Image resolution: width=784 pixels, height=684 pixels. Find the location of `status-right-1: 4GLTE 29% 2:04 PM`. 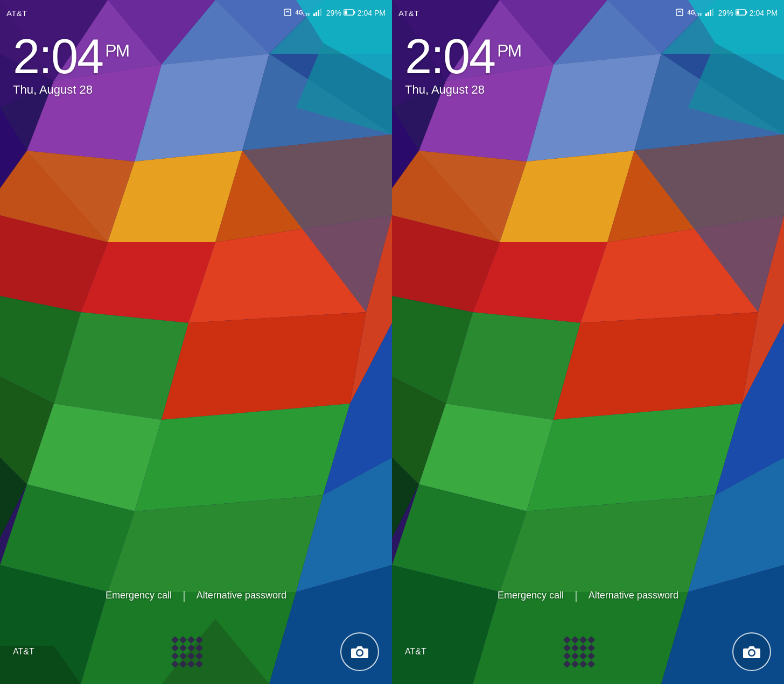

status-right-1: 4GLTE 29% 2:04 PM is located at coordinates (334, 13).